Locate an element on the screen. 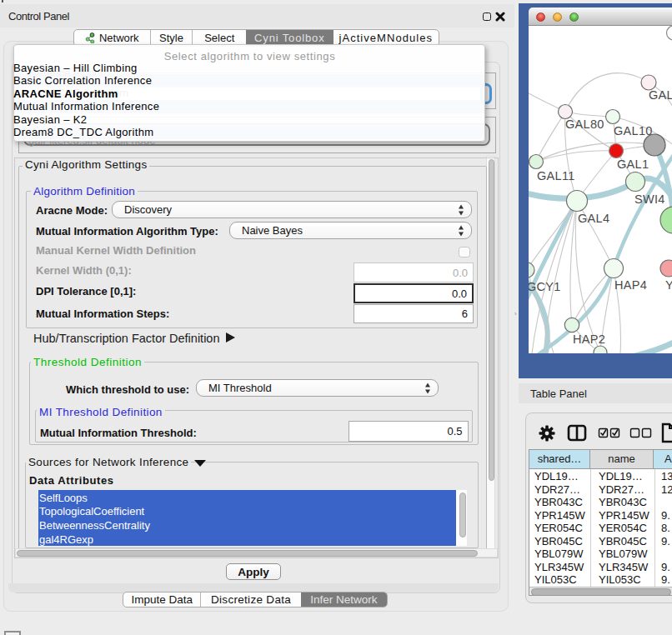 This screenshot has height=635, width=672. svg-text: GAL11 is located at coordinates (556, 176).